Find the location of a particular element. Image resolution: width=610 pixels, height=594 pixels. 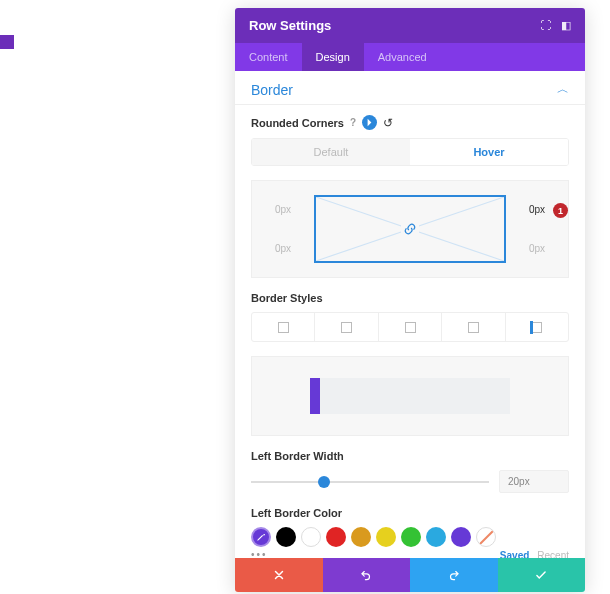

swatch-purple is located at coordinates (461, 537).